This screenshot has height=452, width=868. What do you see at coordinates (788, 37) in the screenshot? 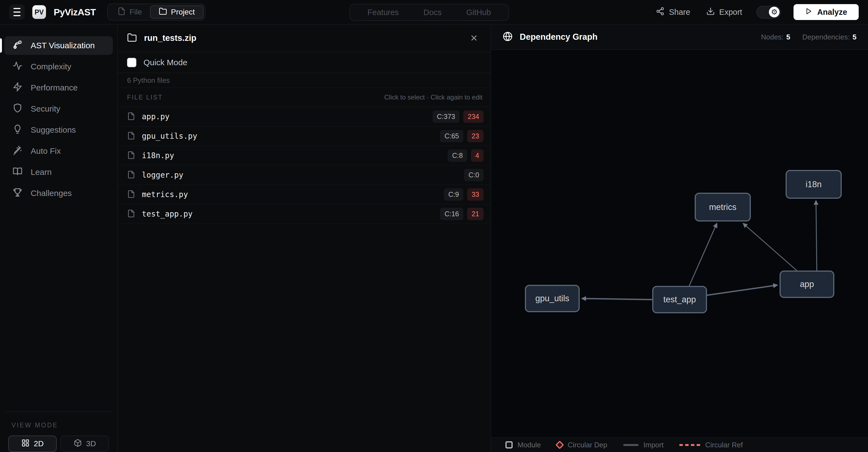
I see `nodes-value: 5` at bounding box center [788, 37].